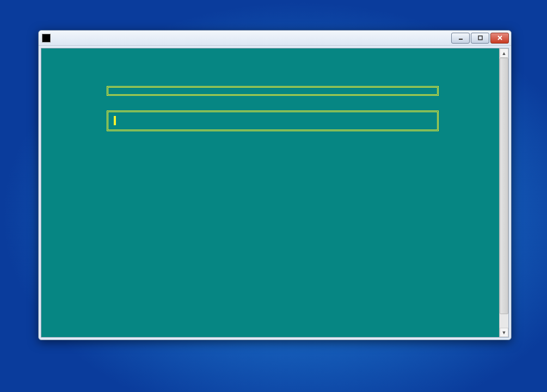 The image size is (547, 392). Describe the element at coordinates (480, 38) in the screenshot. I see `maximize-icon` at that location.